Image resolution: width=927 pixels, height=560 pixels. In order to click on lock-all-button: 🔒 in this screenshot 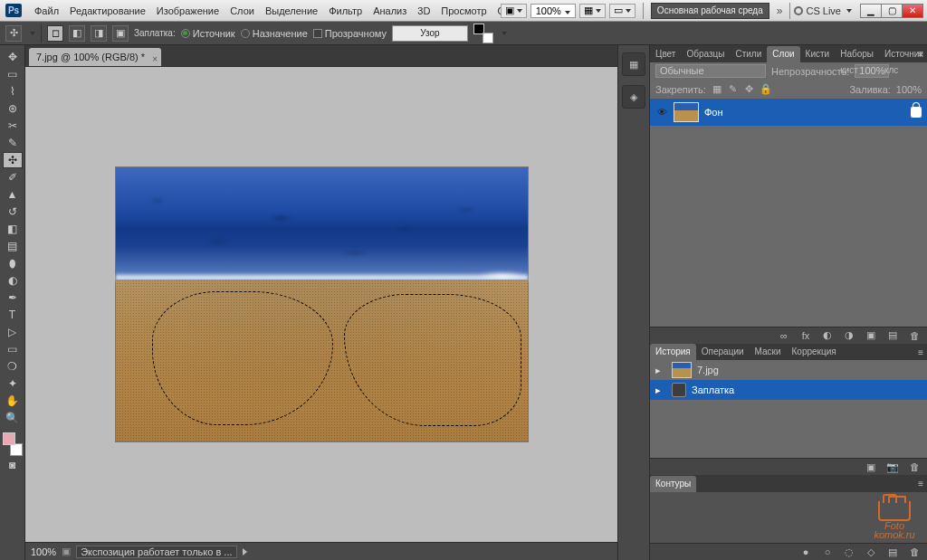, I will do `click(766, 90)`.